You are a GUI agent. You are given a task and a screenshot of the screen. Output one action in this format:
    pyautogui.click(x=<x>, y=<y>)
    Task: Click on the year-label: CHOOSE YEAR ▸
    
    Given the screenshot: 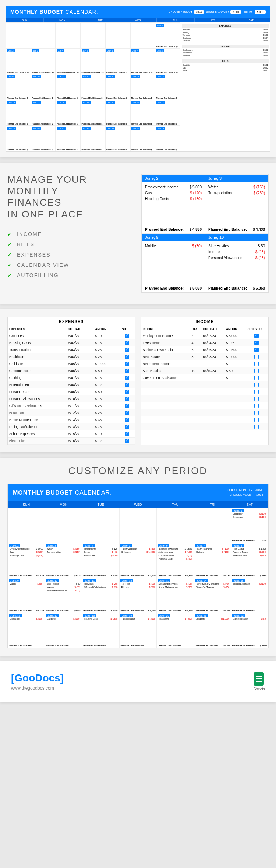 What is the action you would take?
    pyautogui.click(x=241, y=495)
    